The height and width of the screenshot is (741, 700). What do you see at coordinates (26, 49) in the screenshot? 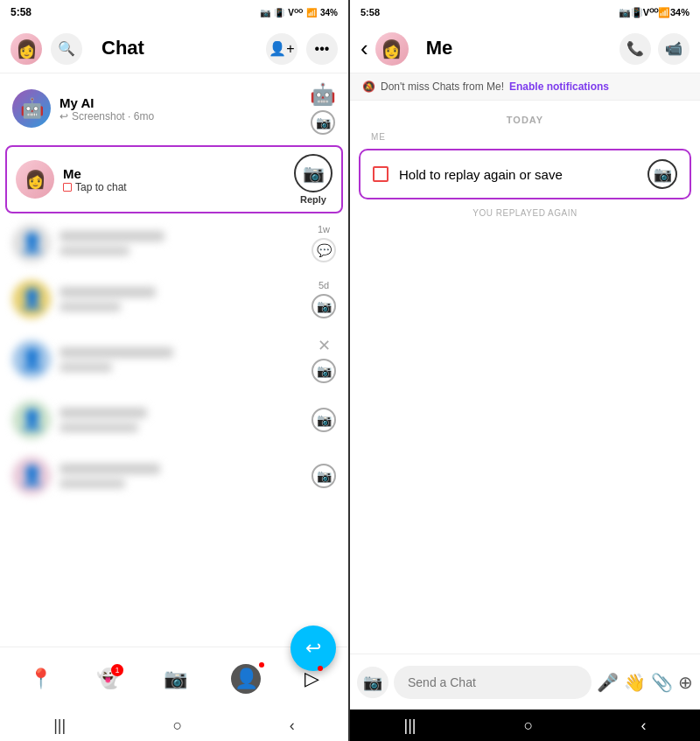
I see `user-avatar: 👩` at bounding box center [26, 49].